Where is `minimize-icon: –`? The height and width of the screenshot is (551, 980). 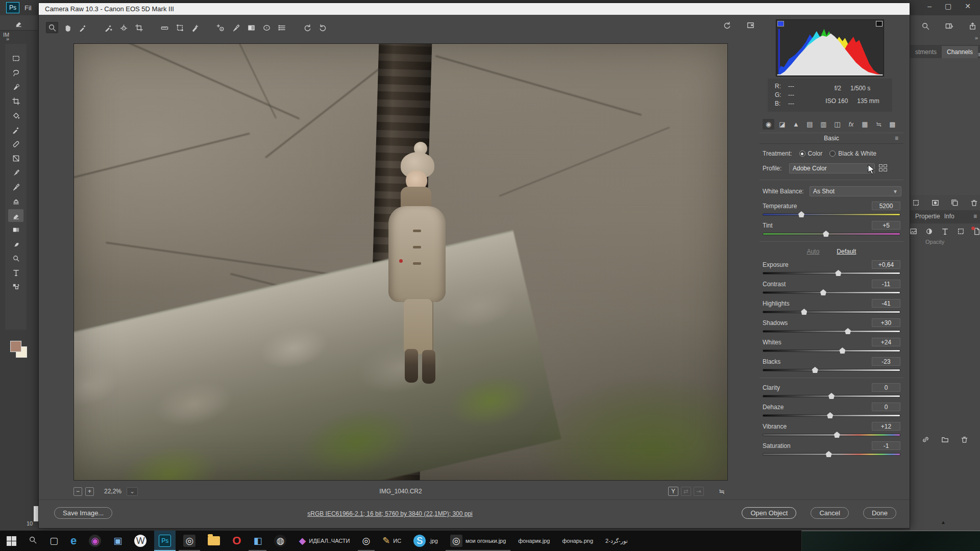
minimize-icon: – is located at coordinates (929, 6).